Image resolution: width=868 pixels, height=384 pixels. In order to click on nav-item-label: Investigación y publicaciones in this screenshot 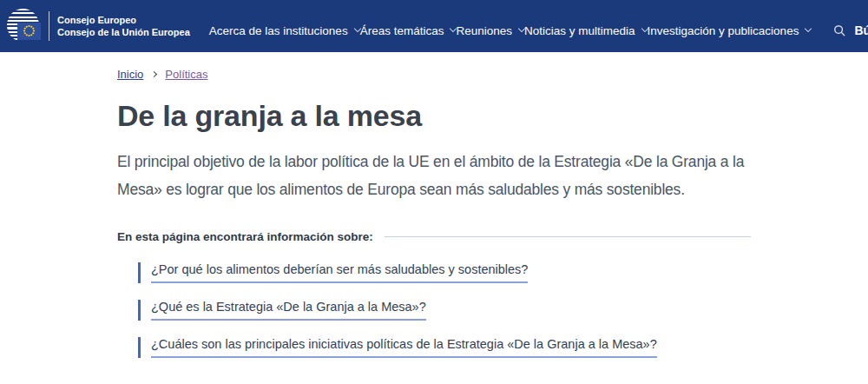, I will do `click(724, 31)`.